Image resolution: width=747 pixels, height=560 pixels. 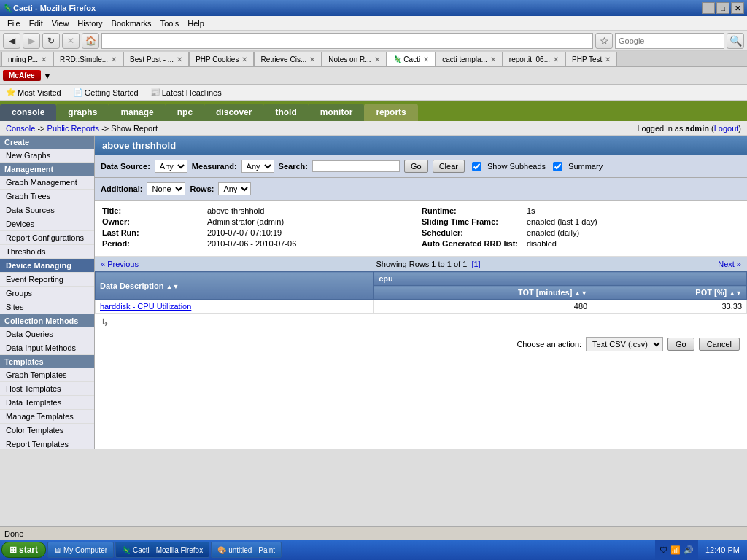 I want to click on maximize-button: □, so click(x=723, y=8).